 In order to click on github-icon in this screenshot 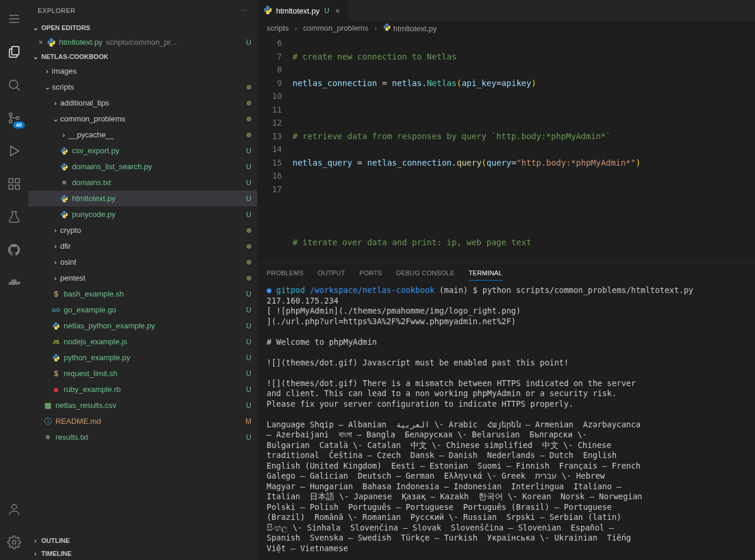, I will do `click(14, 250)`.